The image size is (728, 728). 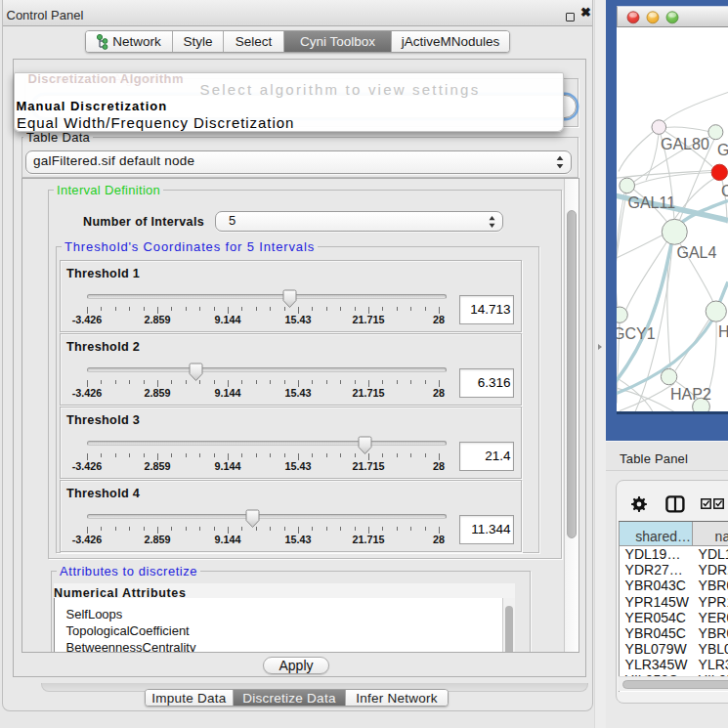 What do you see at coordinates (673, 607) in the screenshot?
I see `node-attribute-table: shared… name YDL19…YDL194WYDR27…YDR277CY…` at bounding box center [673, 607].